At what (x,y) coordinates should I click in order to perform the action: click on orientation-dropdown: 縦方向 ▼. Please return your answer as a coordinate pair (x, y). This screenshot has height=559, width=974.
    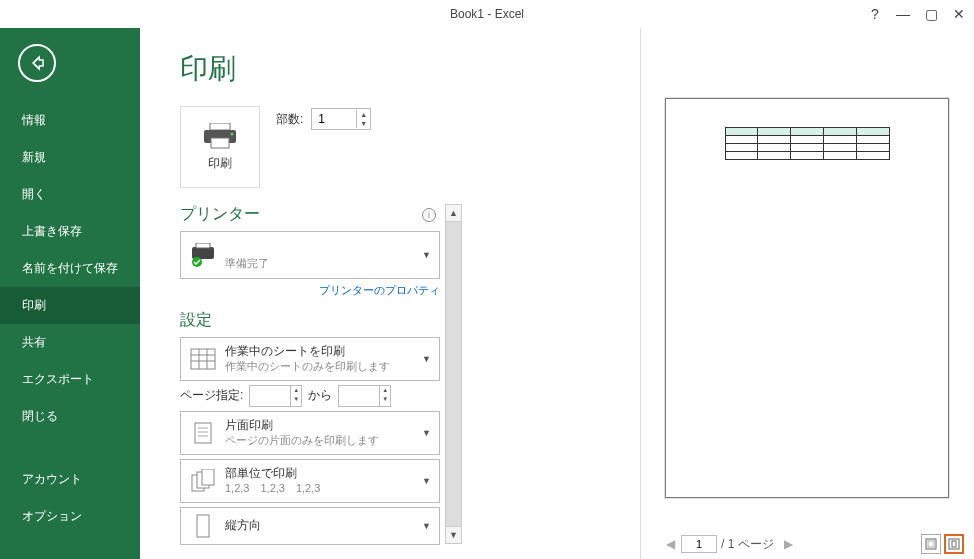
    Looking at the image, I should click on (310, 526).